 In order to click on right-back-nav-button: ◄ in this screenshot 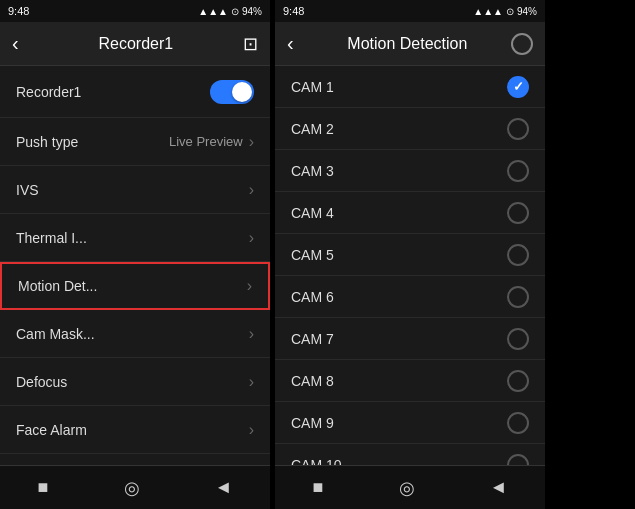, I will do `click(499, 488)`.